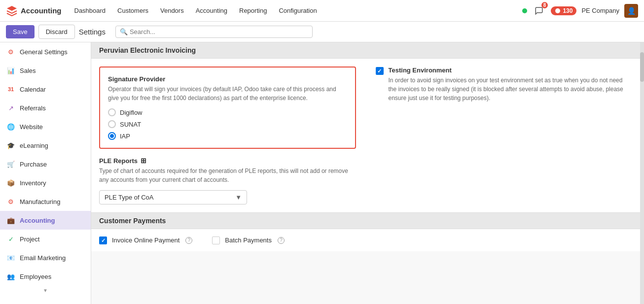 The height and width of the screenshot is (304, 644). What do you see at coordinates (642, 67) in the screenshot?
I see `scrollbar-thumb` at bounding box center [642, 67].